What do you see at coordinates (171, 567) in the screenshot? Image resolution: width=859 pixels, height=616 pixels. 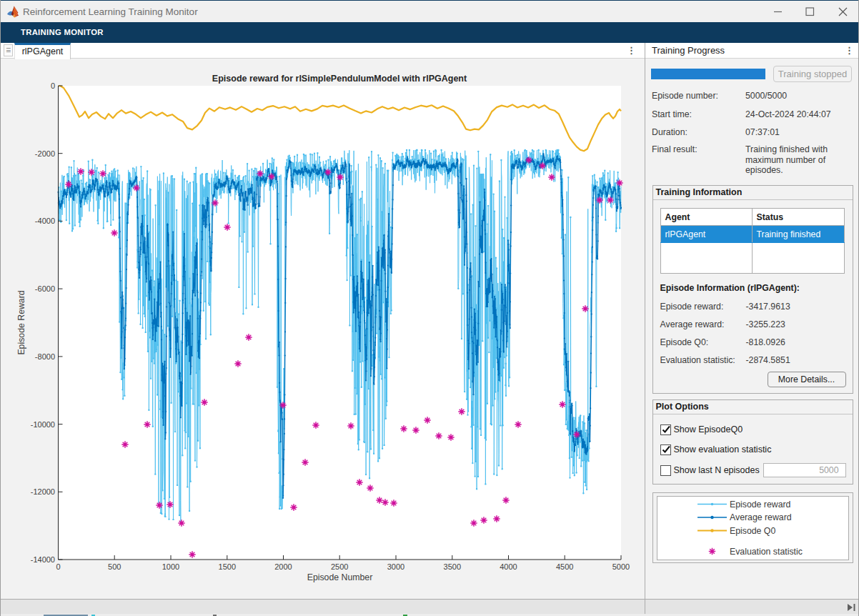 I see `svg-text: 1000` at bounding box center [171, 567].